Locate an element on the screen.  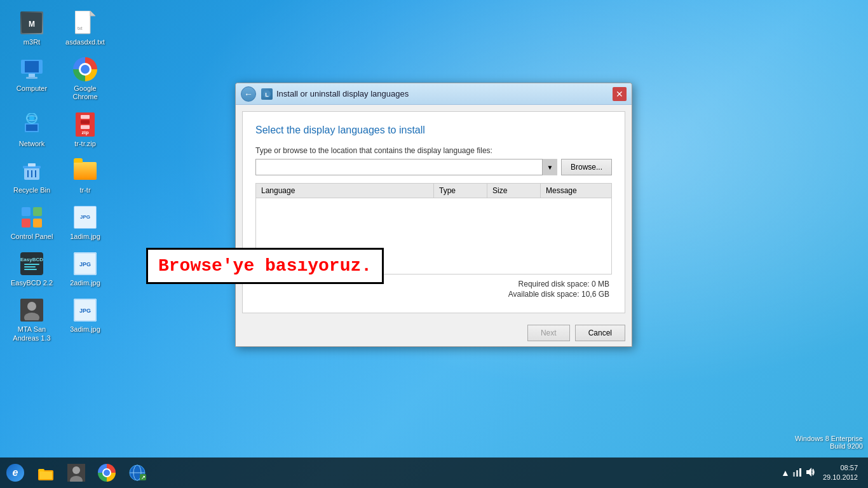
desktop-icon-zip: zip tr-tr.zip is located at coordinates (85, 130).